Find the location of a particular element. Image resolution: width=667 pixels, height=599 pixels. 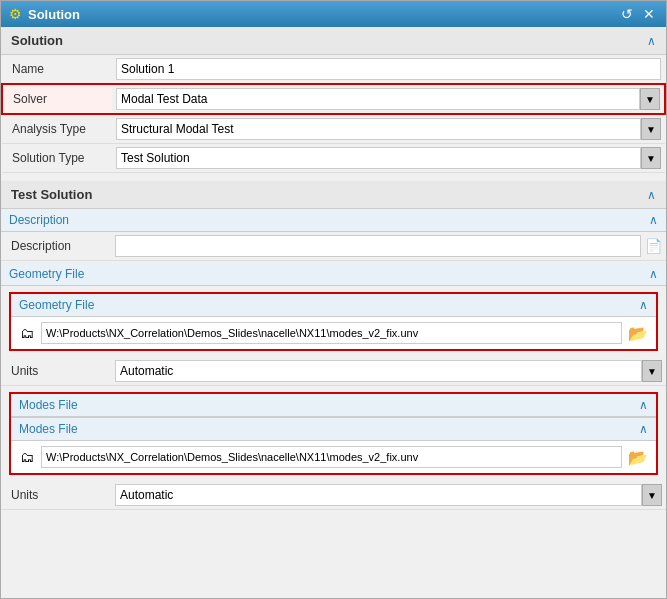

modes-file-section-header: Modes File ∧ is located at coordinates (334, 406).